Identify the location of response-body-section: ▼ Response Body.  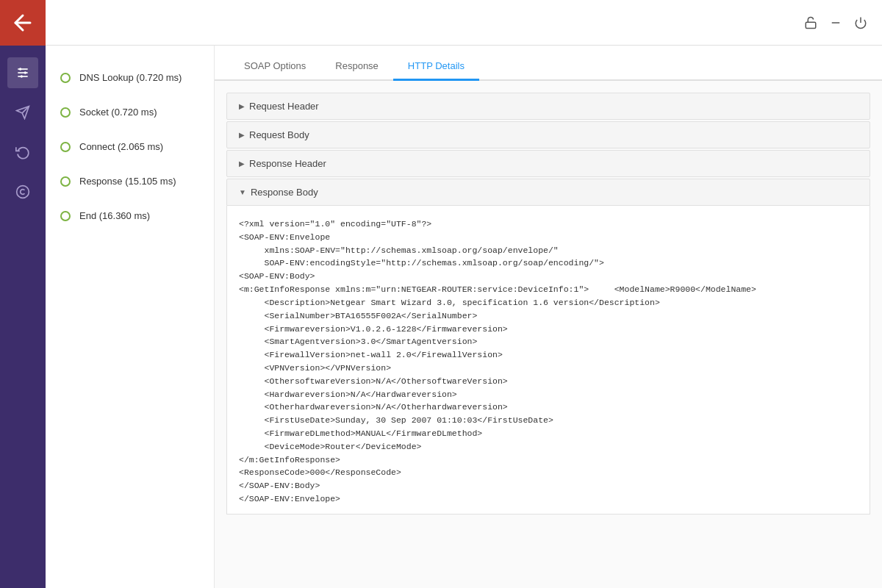
(548, 193).